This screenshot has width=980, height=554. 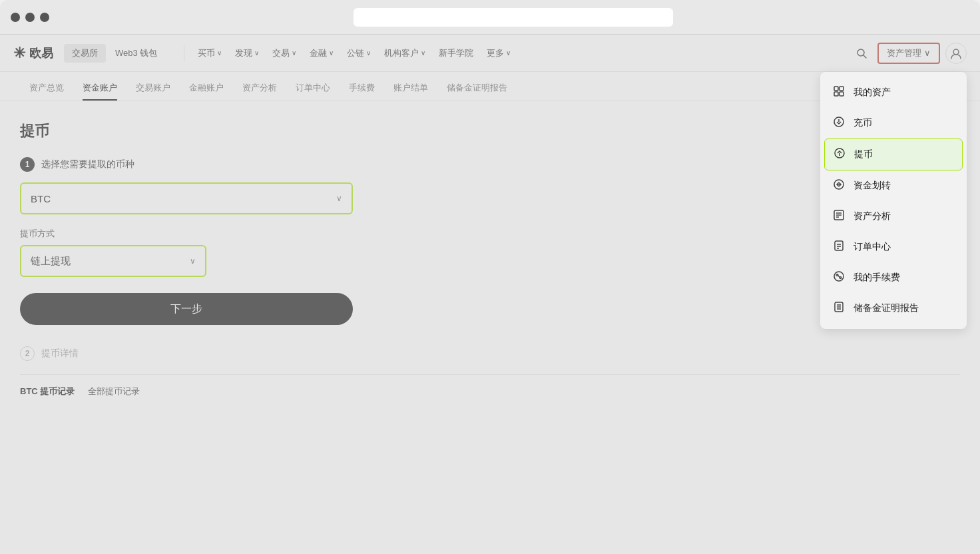 I want to click on dropdown-my-assets: 我的资产, so click(x=893, y=93).